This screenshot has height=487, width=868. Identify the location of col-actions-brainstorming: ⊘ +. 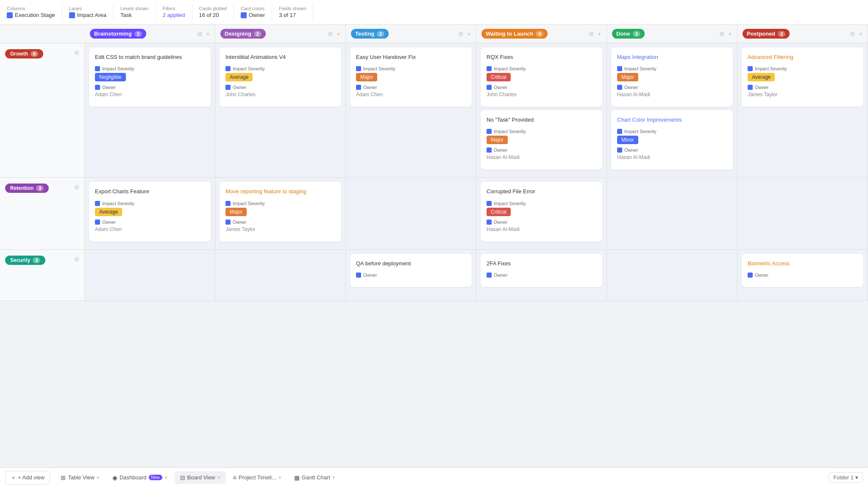
(203, 34).